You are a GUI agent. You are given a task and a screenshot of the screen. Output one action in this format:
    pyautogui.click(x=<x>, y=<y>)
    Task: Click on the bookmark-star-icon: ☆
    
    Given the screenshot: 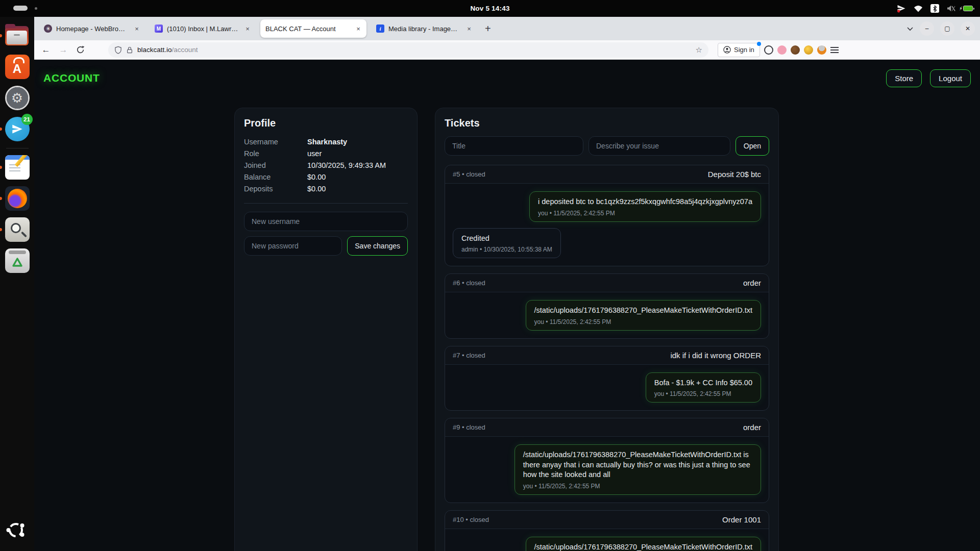 What is the action you would take?
    pyautogui.click(x=699, y=50)
    